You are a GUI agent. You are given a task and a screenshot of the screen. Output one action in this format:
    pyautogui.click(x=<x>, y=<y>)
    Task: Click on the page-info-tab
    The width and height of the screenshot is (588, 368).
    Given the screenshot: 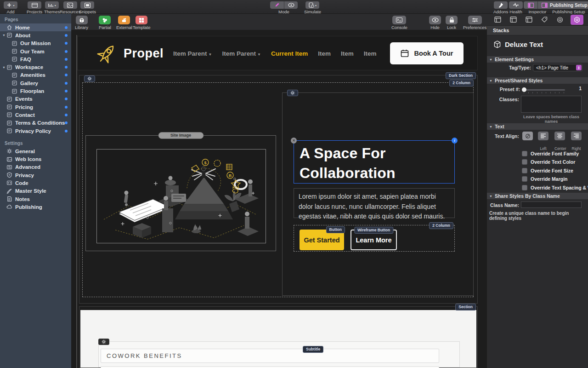 What is the action you would take?
    pyautogui.click(x=498, y=20)
    